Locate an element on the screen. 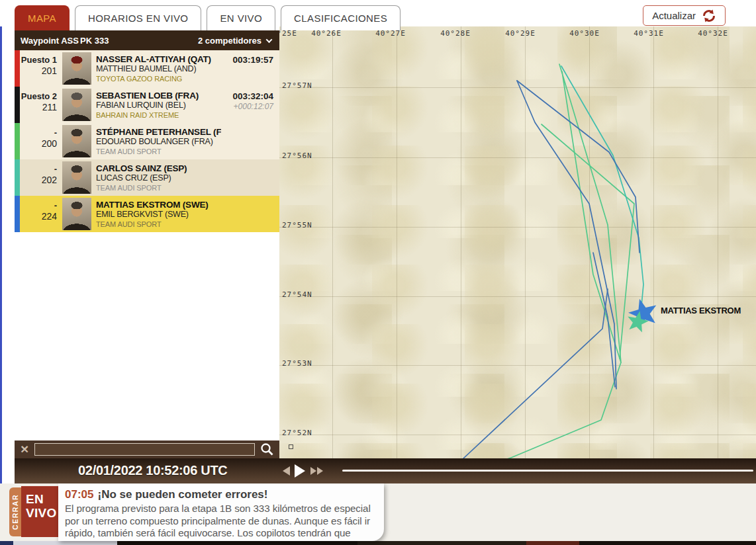  car-number: 200 is located at coordinates (38, 144).